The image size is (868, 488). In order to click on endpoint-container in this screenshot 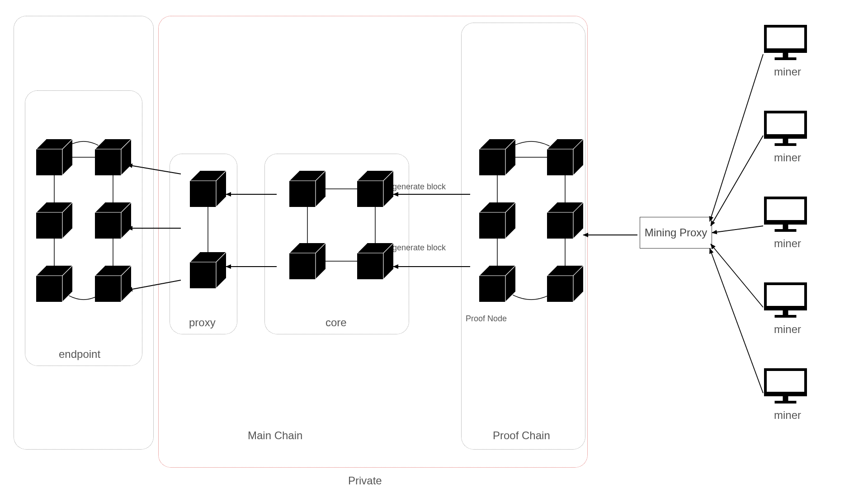, I will do `click(84, 228)`.